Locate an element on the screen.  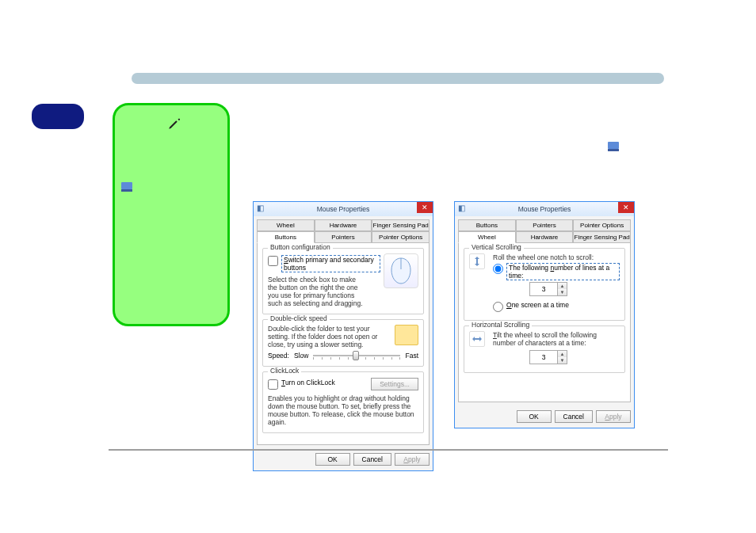
screen-radio-label: One screen at a time is located at coordinates (537, 305).